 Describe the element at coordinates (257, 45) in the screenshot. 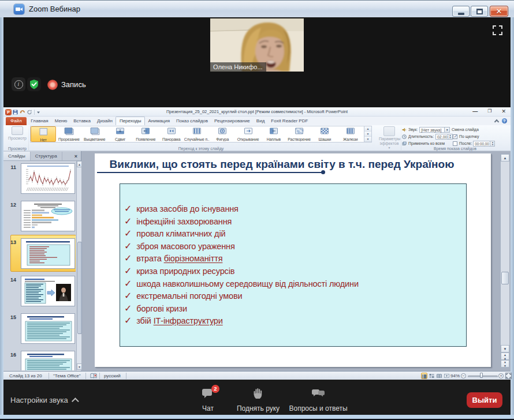

I see `participant-video: Олена Никифо...` at that location.